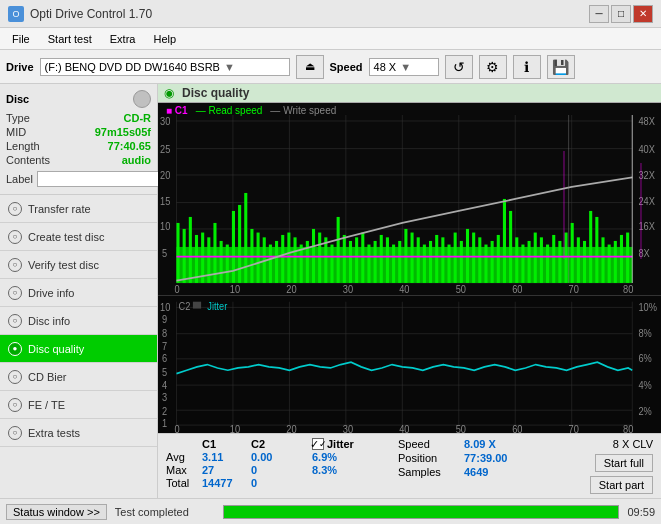 The image size is (661, 524). What do you see at coordinates (182, 470) in the screenshot?
I see `max-label: Max` at bounding box center [182, 470].